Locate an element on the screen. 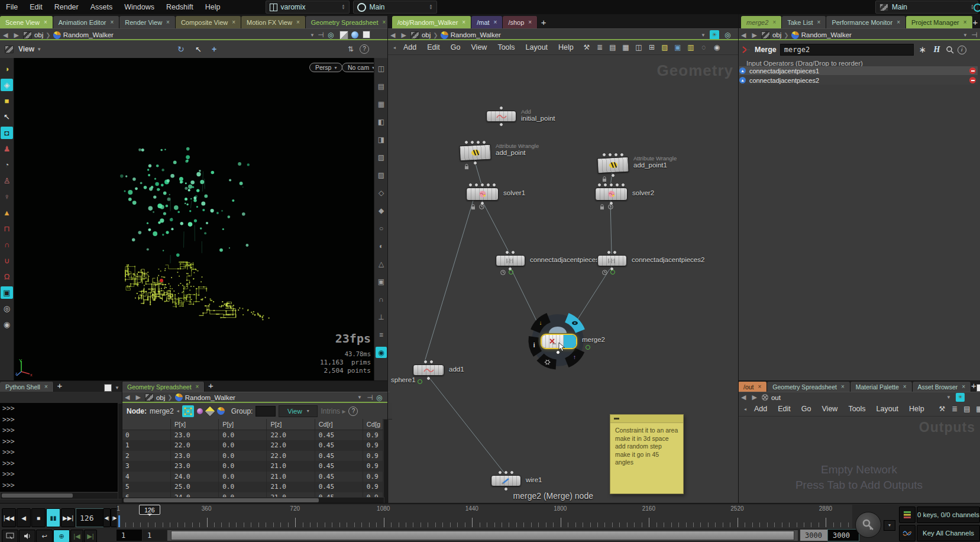 This screenshot has width=980, height=542. left-tab-motion-fx-view: Motion FX View× is located at coordinates (273, 22).